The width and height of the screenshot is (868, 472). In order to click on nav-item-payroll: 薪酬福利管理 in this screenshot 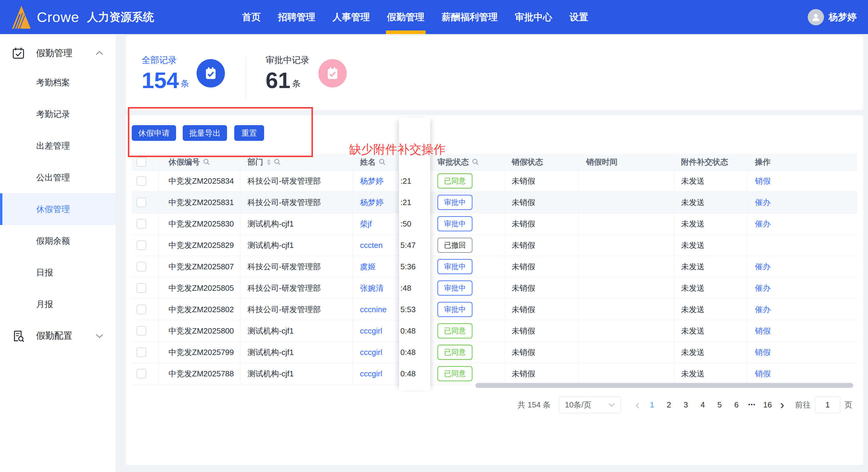, I will do `click(470, 17)`.